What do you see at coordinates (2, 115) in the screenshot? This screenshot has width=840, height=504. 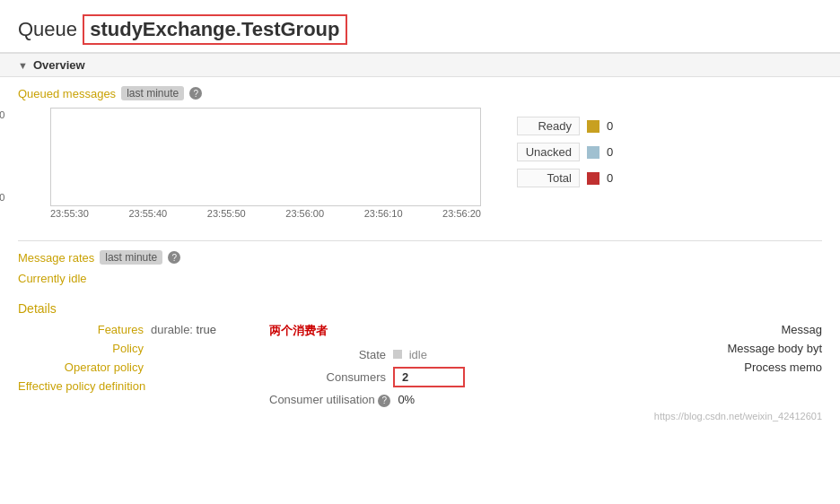 I see `chart-y-top-label: 1.0` at bounding box center [2, 115].